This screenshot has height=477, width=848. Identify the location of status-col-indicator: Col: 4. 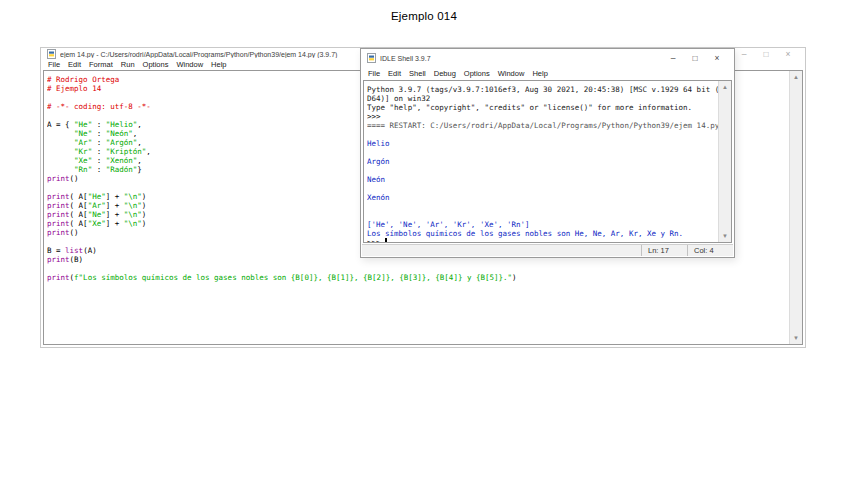
(710, 250).